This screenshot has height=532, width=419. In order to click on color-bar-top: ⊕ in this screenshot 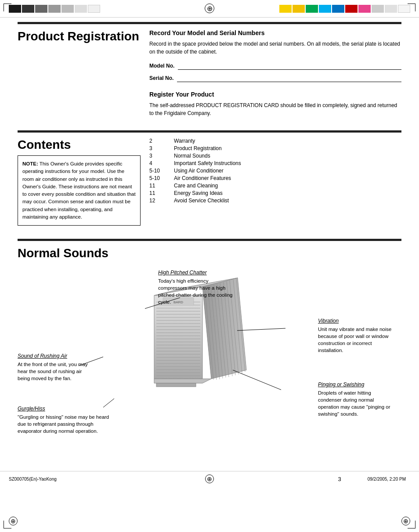, I will do `click(210, 9)`.